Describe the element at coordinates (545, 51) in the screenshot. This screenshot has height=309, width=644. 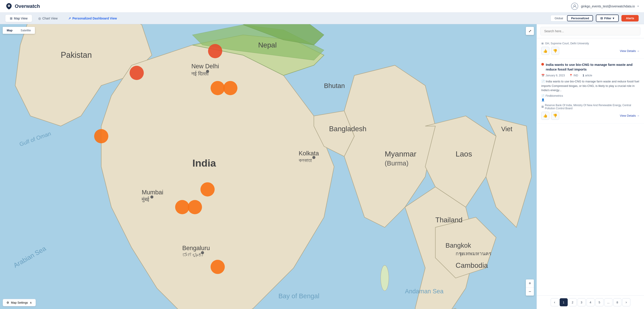
I see `thumbs-up-above: 👍` at that location.